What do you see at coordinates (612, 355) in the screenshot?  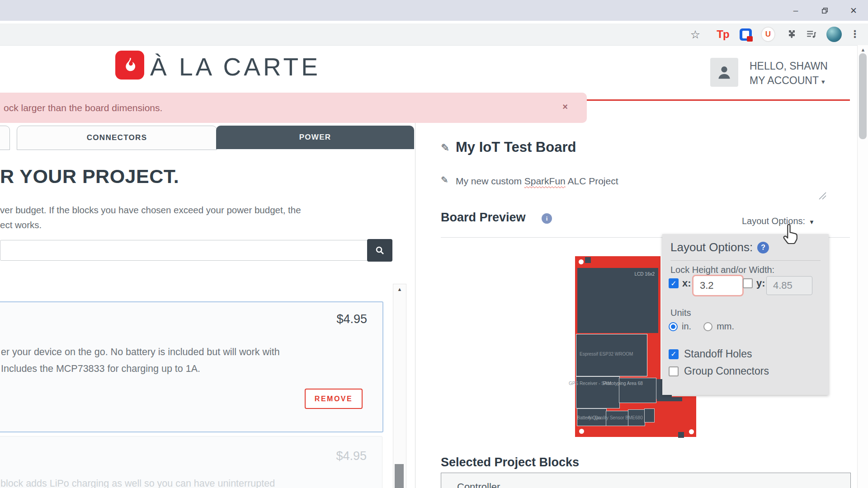 I see `block-esp32: Espressif ESP32 WROOM` at bounding box center [612, 355].